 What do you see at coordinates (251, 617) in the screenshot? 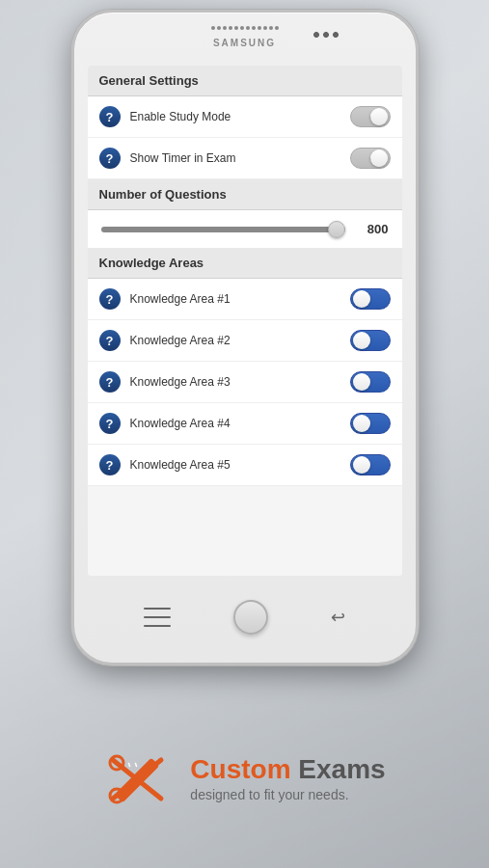
I see `home-icon` at bounding box center [251, 617].